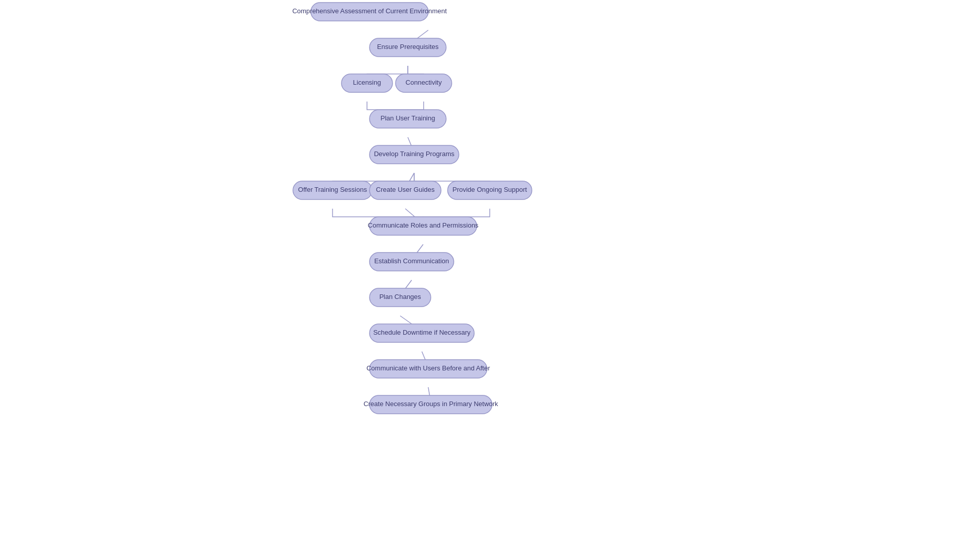  I want to click on node-communicate-users-label: Communicate with Users Before and After, so click(429, 368).